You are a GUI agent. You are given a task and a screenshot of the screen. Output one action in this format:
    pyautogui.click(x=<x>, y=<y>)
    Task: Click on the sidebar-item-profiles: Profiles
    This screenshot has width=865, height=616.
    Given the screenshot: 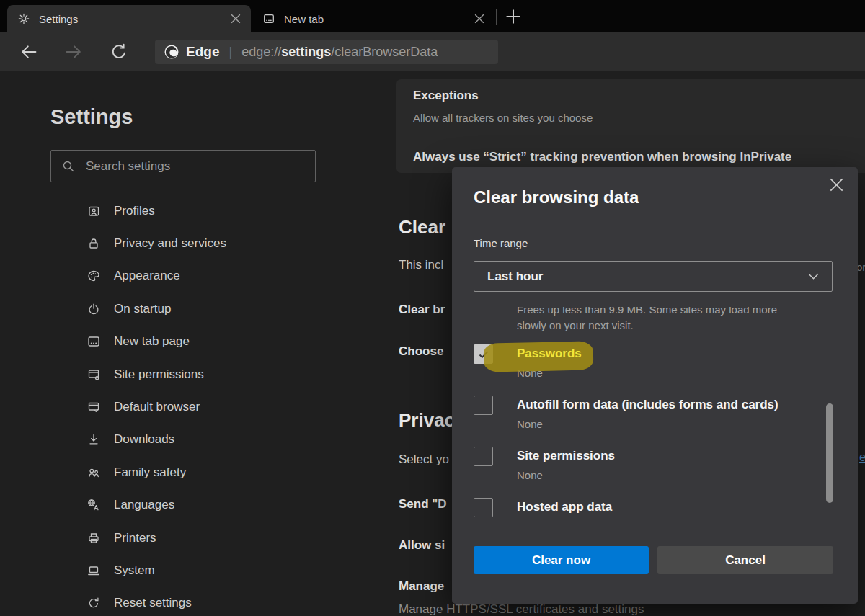 What is the action you would take?
    pyautogui.click(x=173, y=210)
    